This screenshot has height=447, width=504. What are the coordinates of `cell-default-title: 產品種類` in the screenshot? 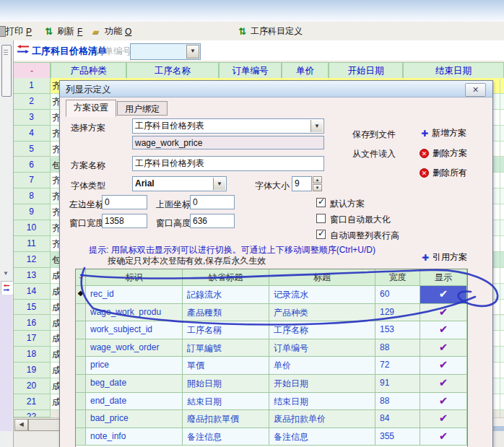 It's located at (226, 313).